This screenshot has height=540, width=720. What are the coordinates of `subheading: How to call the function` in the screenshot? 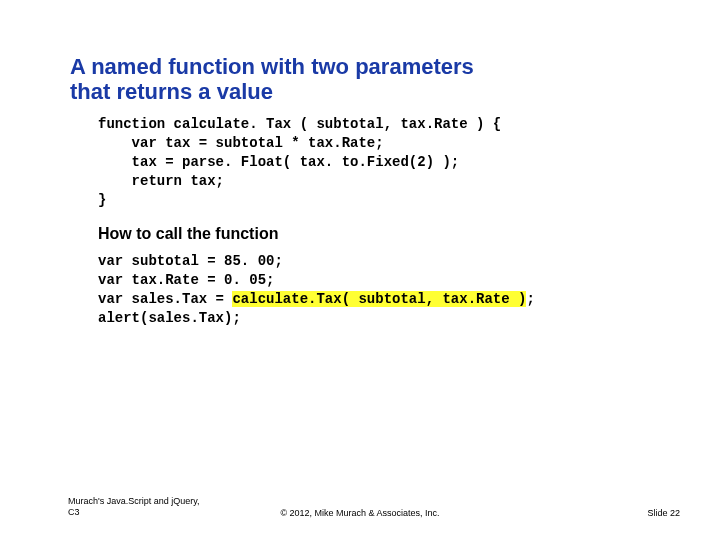 It's located at (188, 234).